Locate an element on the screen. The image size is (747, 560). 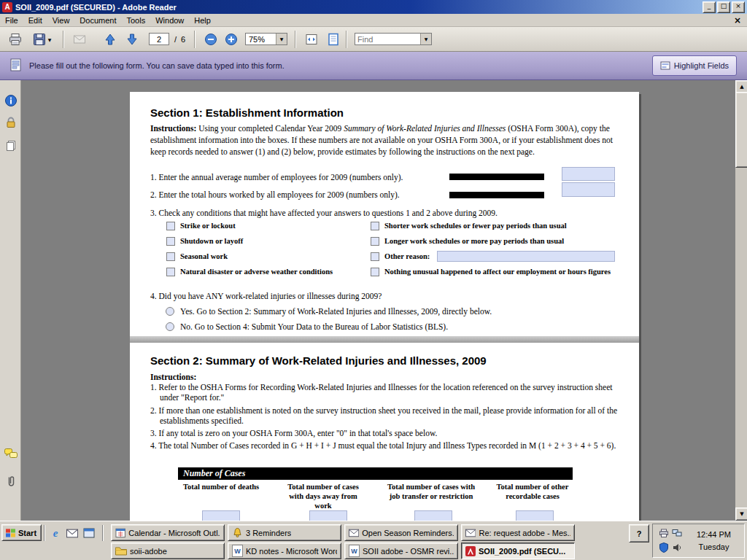
menu-tools: Tools is located at coordinates (136, 20).